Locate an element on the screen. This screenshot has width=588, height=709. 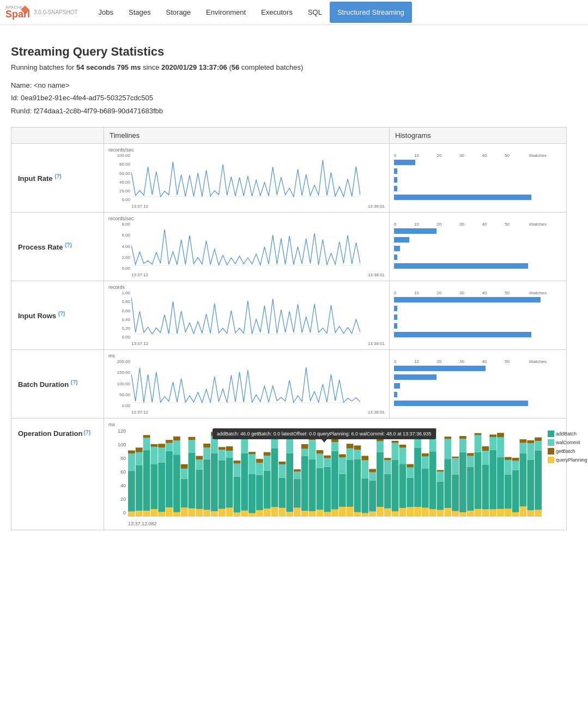
timeline-process-rate: records/sec 8.006.004.002.000.00 13:37:1… is located at coordinates (247, 247).